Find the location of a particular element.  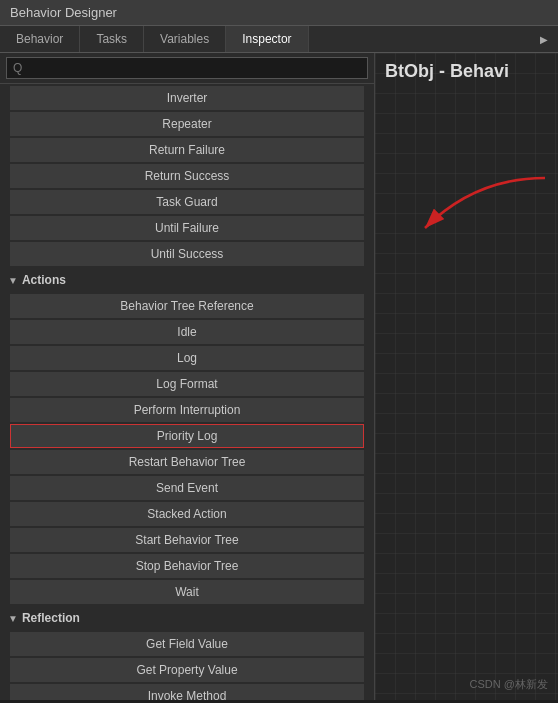

actions-collapse-arrow: ▼ is located at coordinates (13, 280).